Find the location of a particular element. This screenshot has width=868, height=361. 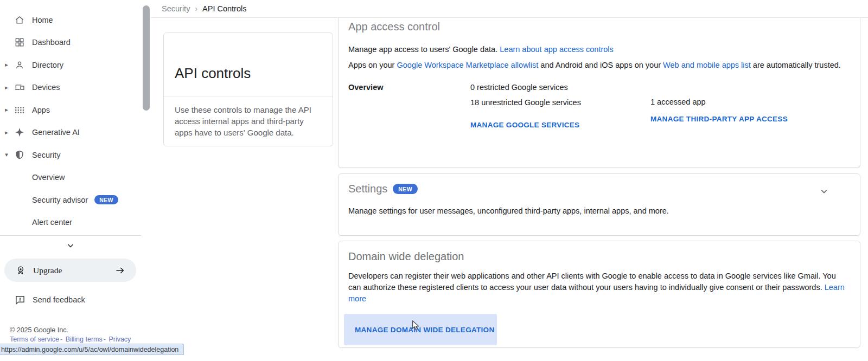

apps-grid-icon is located at coordinates (20, 110).